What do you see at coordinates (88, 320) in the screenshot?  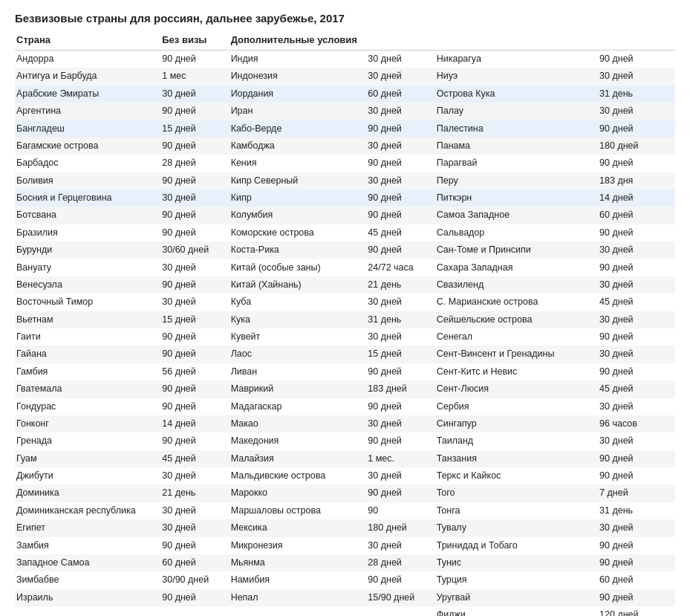 I see `cell-r15-c0: Вьетнам` at bounding box center [88, 320].